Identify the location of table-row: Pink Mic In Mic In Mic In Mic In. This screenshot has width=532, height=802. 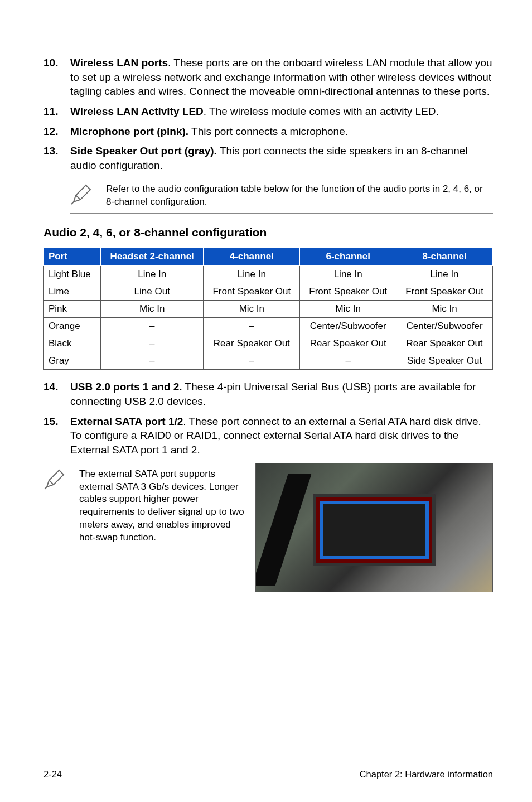
(269, 309).